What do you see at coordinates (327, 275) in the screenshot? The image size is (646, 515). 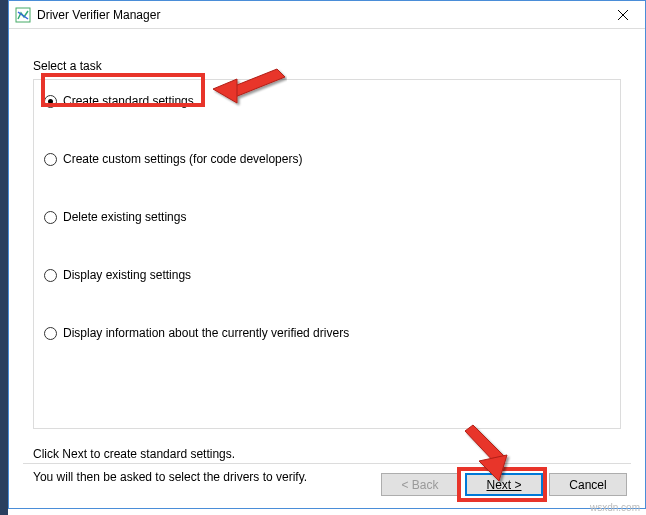 I see `radio-display-existing: Display existing settings` at bounding box center [327, 275].